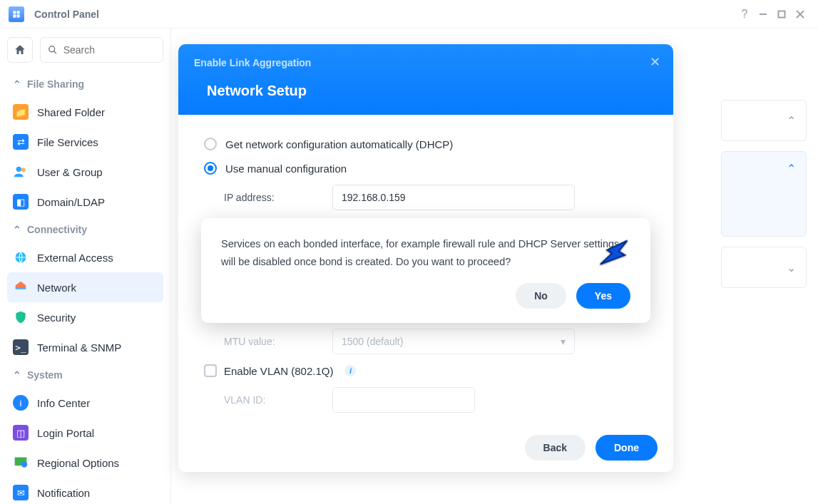 Image resolution: width=818 pixels, height=504 pixels. What do you see at coordinates (745, 14) in the screenshot?
I see `help-icon: ?` at bounding box center [745, 14].